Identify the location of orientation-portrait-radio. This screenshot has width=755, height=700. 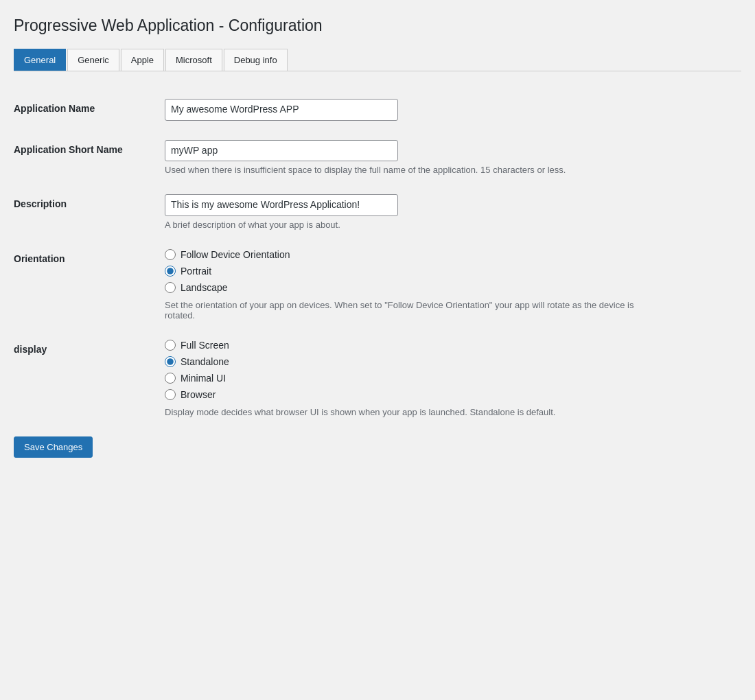
(170, 271).